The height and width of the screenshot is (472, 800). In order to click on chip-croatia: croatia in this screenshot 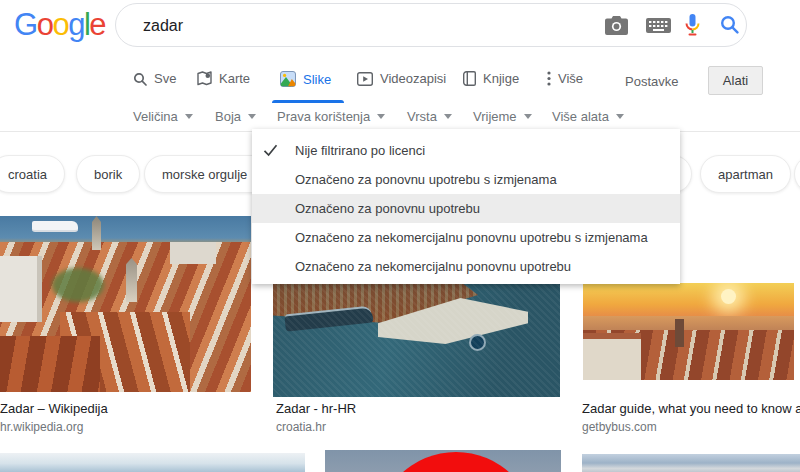, I will do `click(32, 174)`.